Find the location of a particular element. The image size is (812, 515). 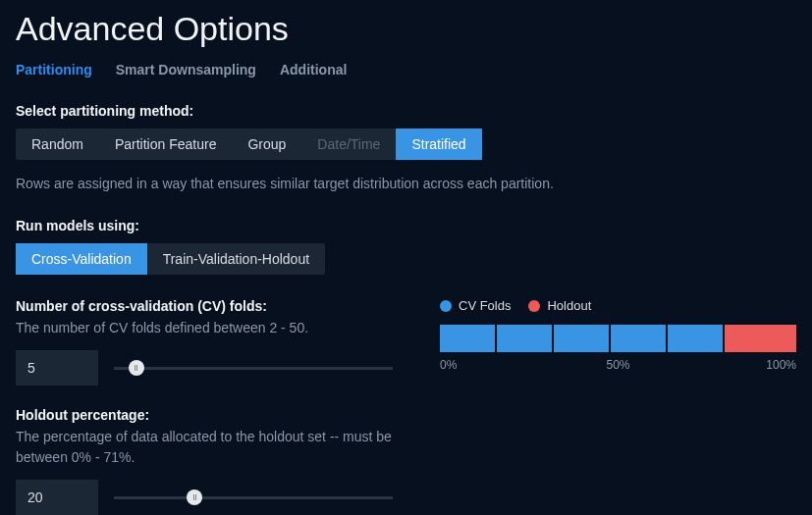

cv-folds-slider is located at coordinates (253, 368).